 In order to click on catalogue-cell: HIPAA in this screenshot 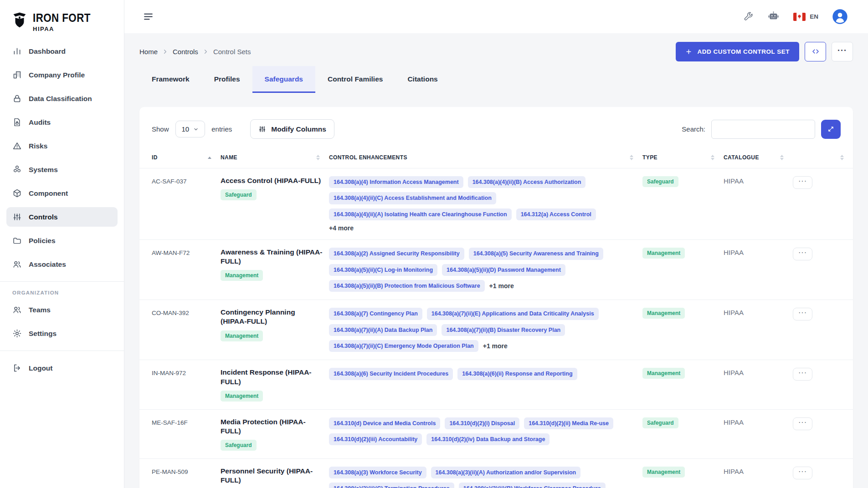, I will do `click(758, 434)`.